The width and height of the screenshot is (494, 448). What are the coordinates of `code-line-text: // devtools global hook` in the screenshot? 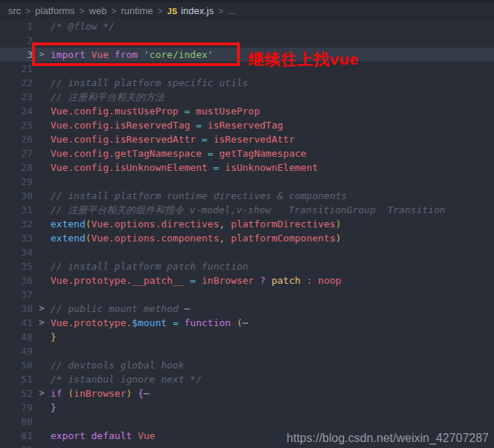 It's located at (272, 366).